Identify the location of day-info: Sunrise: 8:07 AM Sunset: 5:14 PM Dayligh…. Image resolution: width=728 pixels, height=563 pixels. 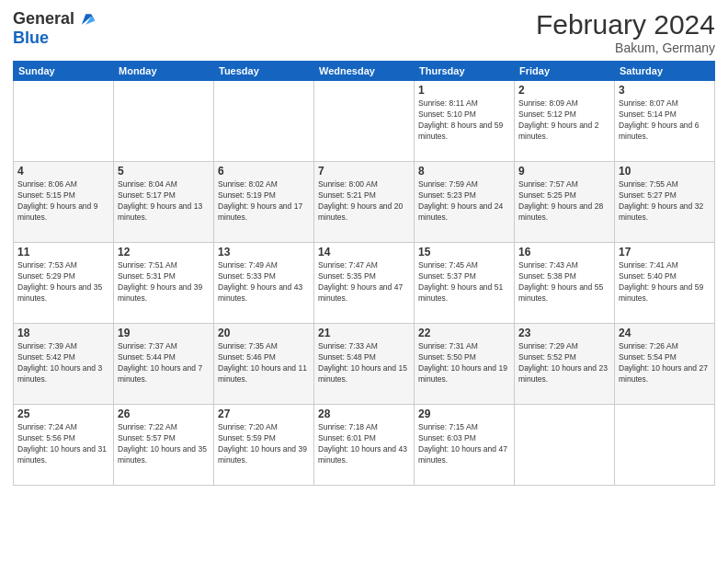
(665, 121).